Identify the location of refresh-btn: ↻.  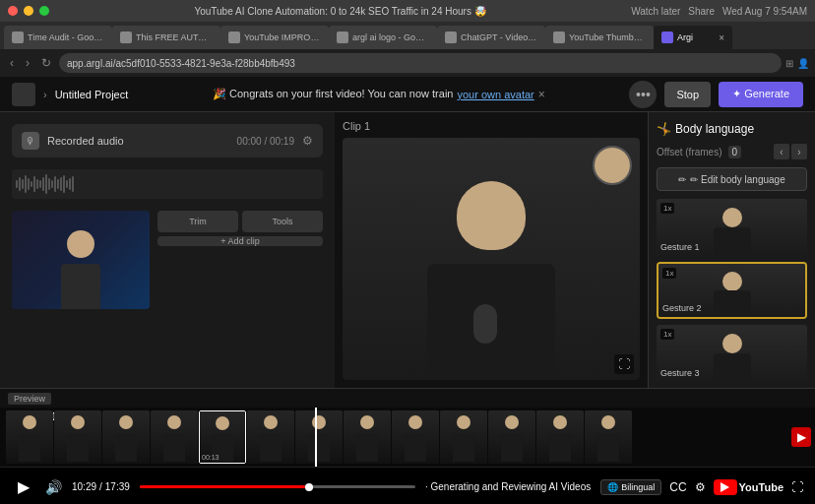
(46, 63).